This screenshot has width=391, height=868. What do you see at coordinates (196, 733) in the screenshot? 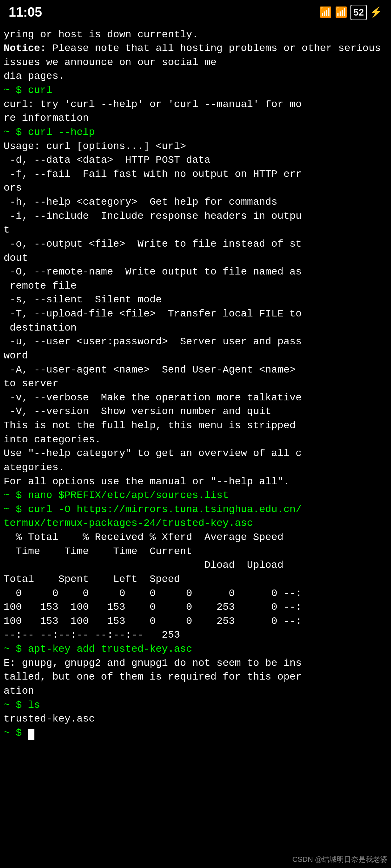
I see `terminal-line: ~ $` at bounding box center [196, 733].